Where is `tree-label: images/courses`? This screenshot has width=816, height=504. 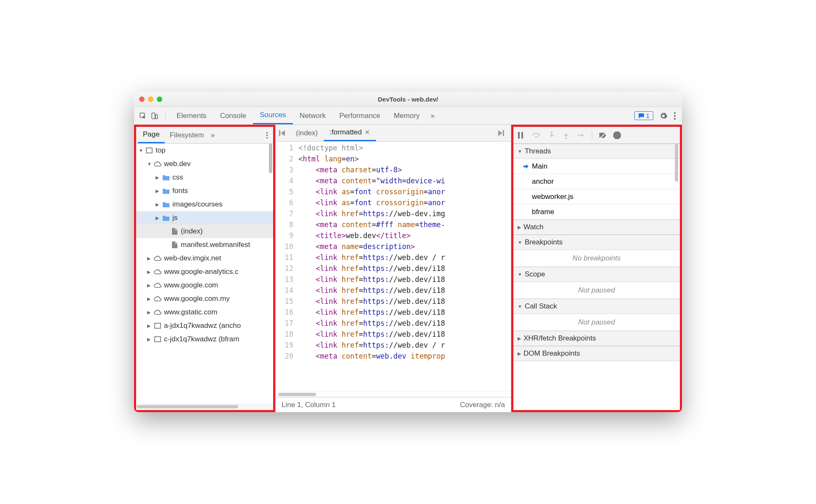
tree-label: images/courses is located at coordinates (197, 204).